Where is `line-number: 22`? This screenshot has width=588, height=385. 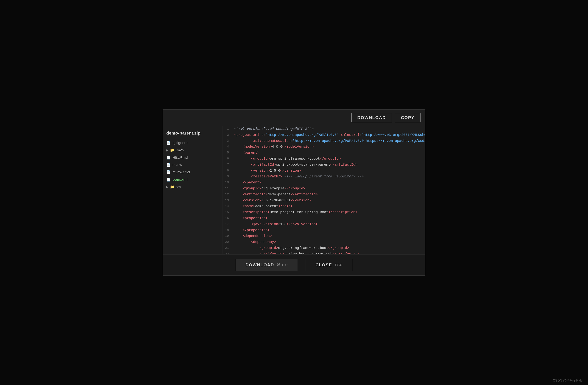 line-number: 22 is located at coordinates (228, 253).